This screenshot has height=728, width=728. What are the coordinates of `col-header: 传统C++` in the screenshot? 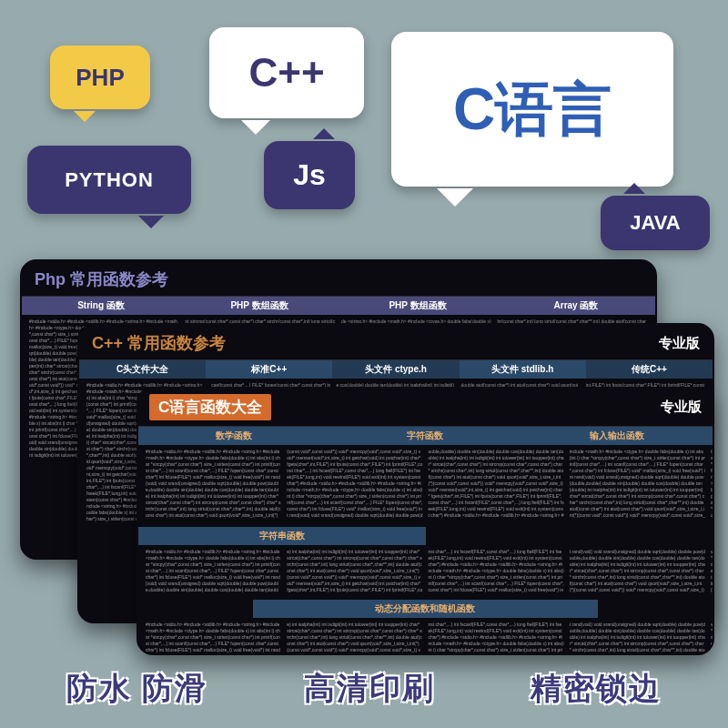 It's located at (650, 369).